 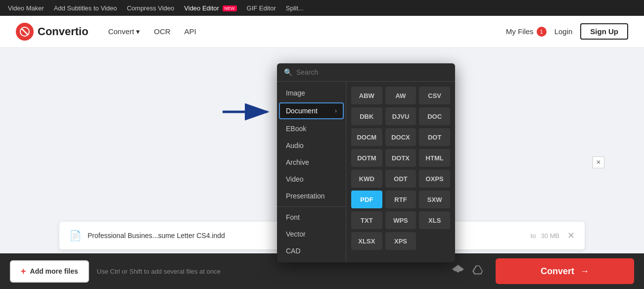 I want to click on format-btn-csv: CSV, so click(x=434, y=96).